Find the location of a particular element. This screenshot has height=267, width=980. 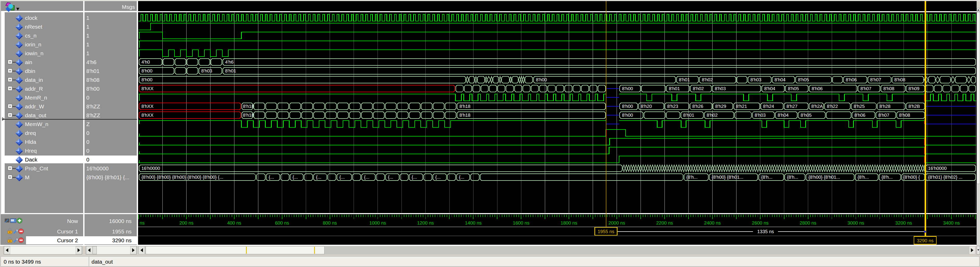

svg-text: 2000 ns is located at coordinates (617, 223).